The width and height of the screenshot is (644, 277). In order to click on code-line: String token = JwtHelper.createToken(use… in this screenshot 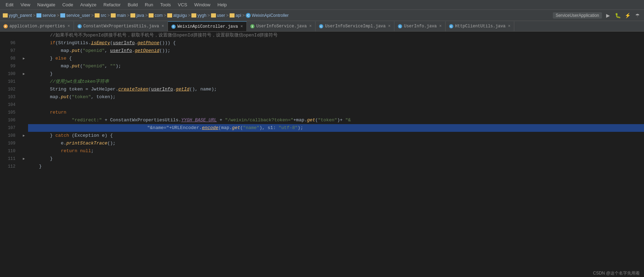, I will do `click(336, 89)`.